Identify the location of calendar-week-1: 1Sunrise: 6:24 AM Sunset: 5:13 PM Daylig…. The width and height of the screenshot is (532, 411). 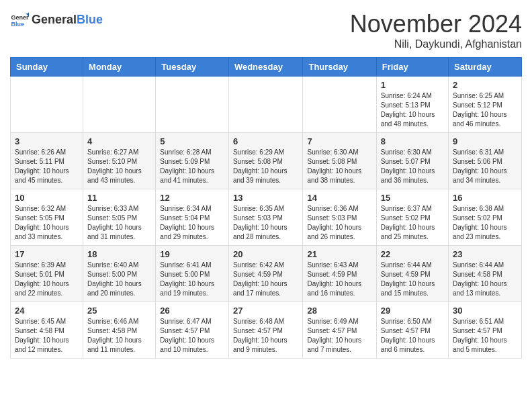
(266, 105).